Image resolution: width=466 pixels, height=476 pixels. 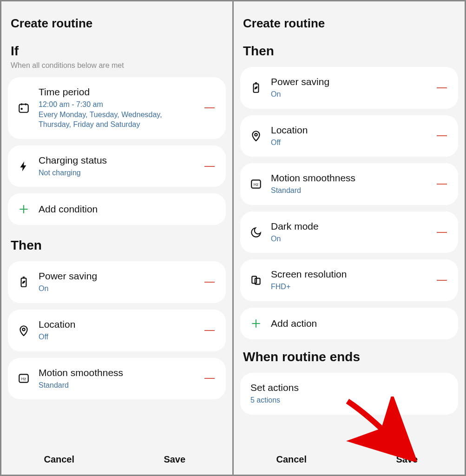 I want to click on action-title: Dark mode, so click(x=348, y=226).